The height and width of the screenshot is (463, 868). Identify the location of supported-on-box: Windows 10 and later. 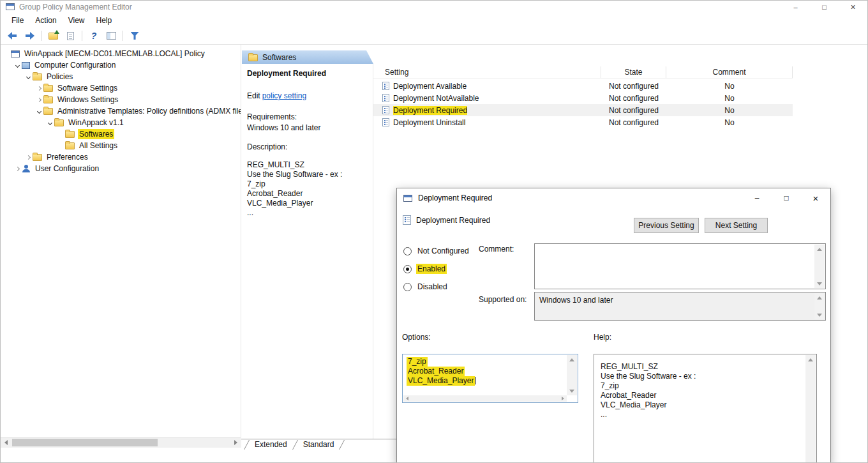
(680, 307).